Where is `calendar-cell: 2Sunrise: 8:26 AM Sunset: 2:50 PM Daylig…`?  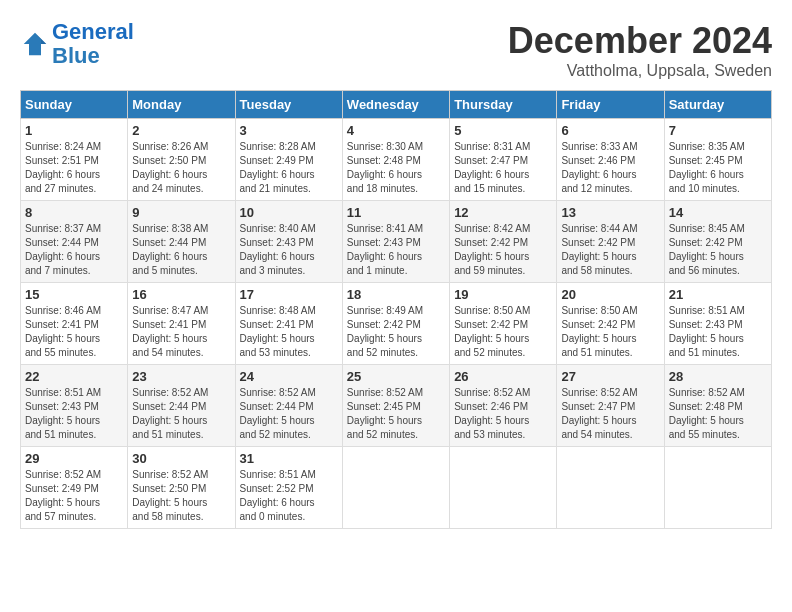
calendar-cell: 2Sunrise: 8:26 AM Sunset: 2:50 PM Daylig… is located at coordinates (182, 160).